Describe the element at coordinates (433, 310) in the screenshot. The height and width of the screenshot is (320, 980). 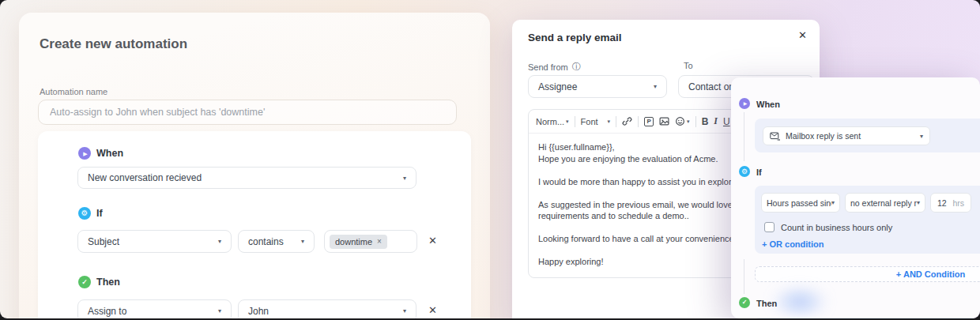
I see `remove-action-button: ✕` at that location.